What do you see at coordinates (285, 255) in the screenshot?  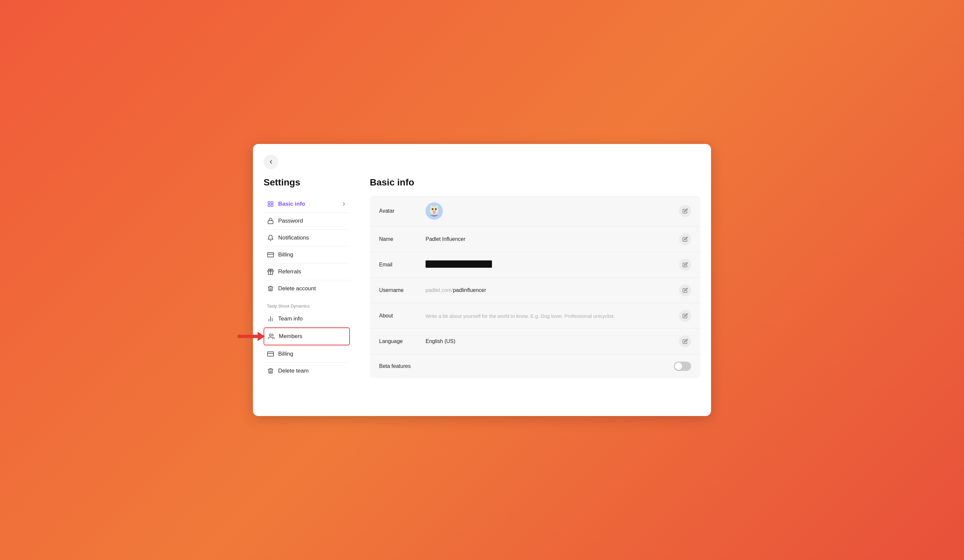 I see `nav-label-billing: Billing` at bounding box center [285, 255].